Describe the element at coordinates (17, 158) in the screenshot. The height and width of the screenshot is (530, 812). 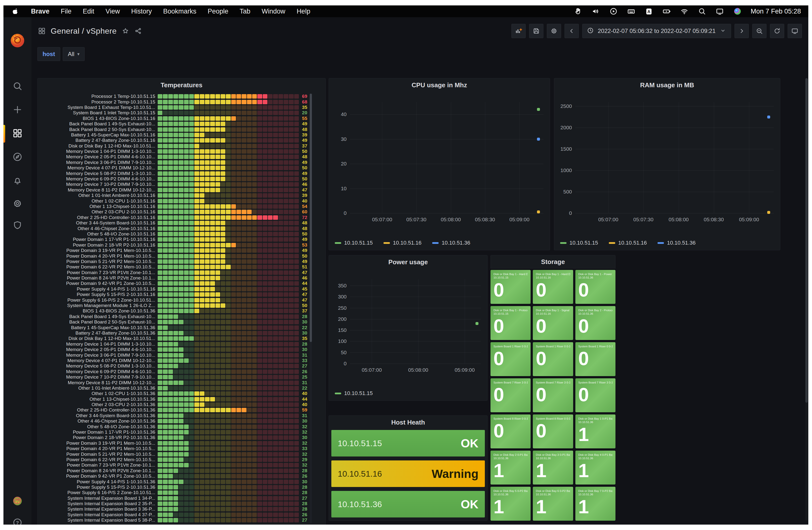
I see `sidebar-item-explore-icon` at that location.